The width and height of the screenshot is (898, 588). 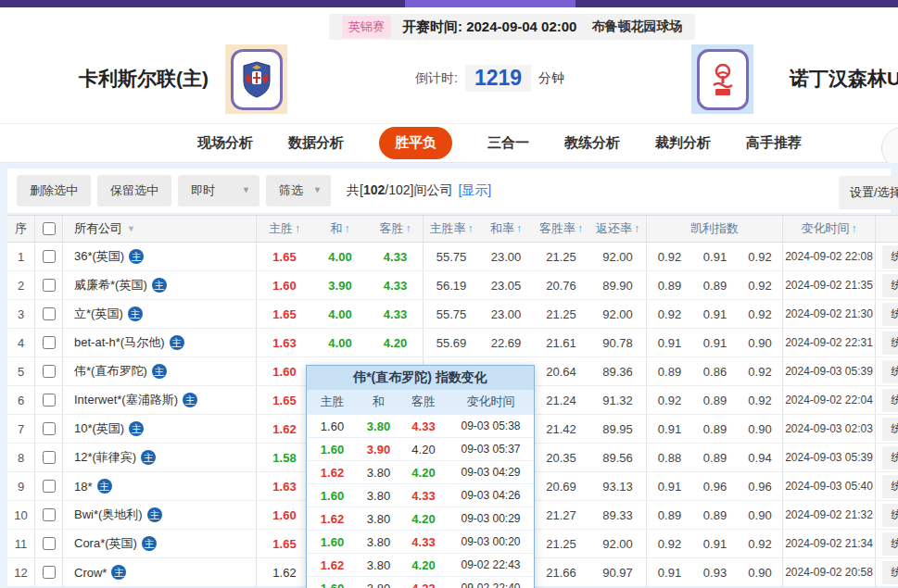 What do you see at coordinates (499, 78) in the screenshot?
I see `countdown-value: 1219` at bounding box center [499, 78].